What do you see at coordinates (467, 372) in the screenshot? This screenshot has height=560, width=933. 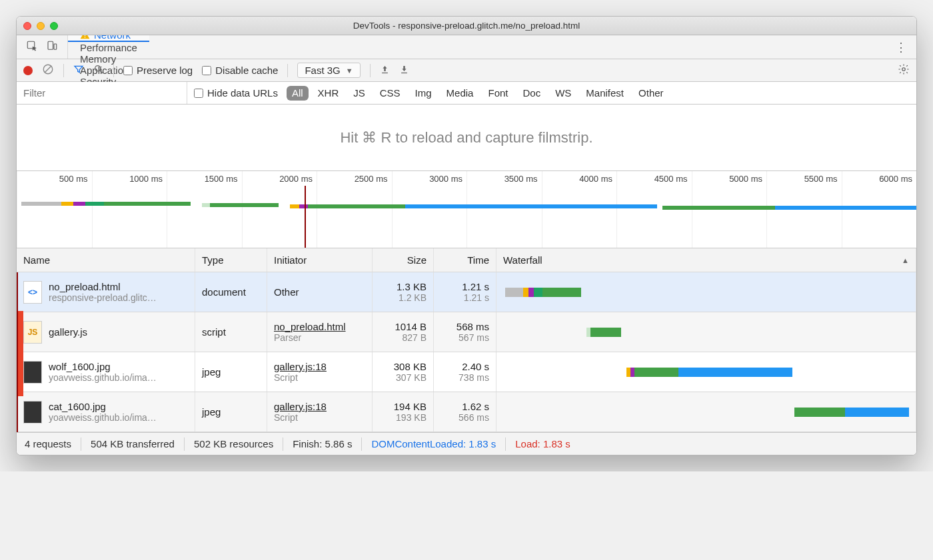 I see `table-row: wolf_1600.jpgyoavweiss.github.io/ima…jpe…` at bounding box center [467, 372].